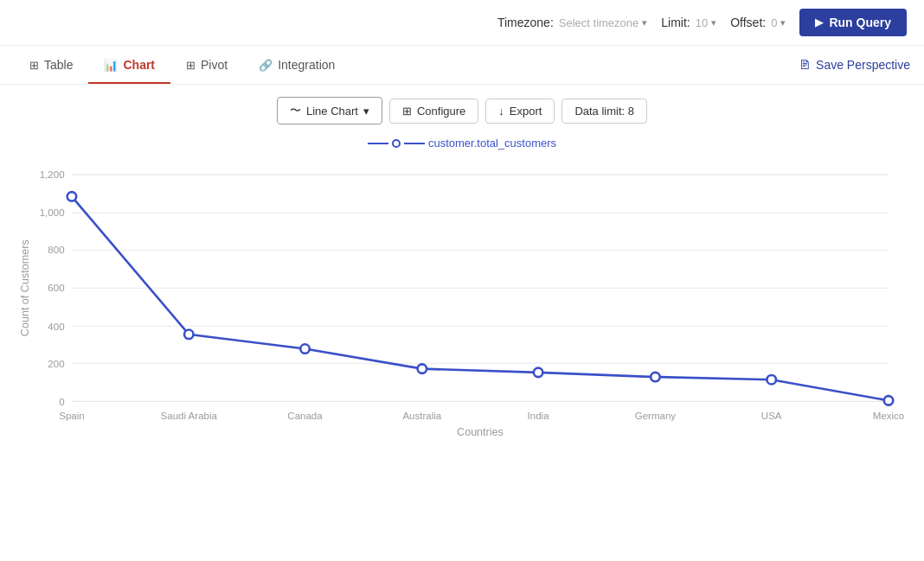 Image resolution: width=924 pixels, height=561 pixels. Describe the element at coordinates (55, 364) in the screenshot. I see `svg-text: 200` at that location.